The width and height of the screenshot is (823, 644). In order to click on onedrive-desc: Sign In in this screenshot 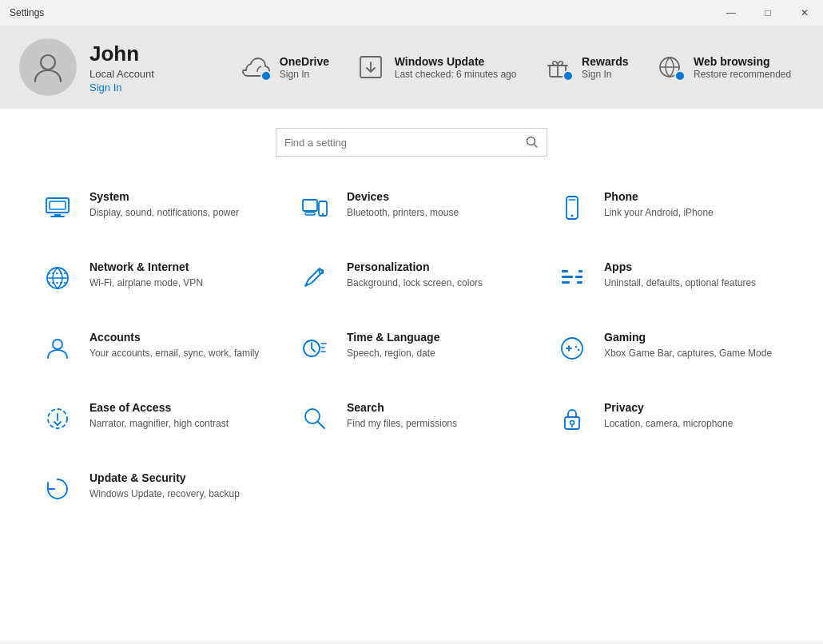, I will do `click(304, 74)`.